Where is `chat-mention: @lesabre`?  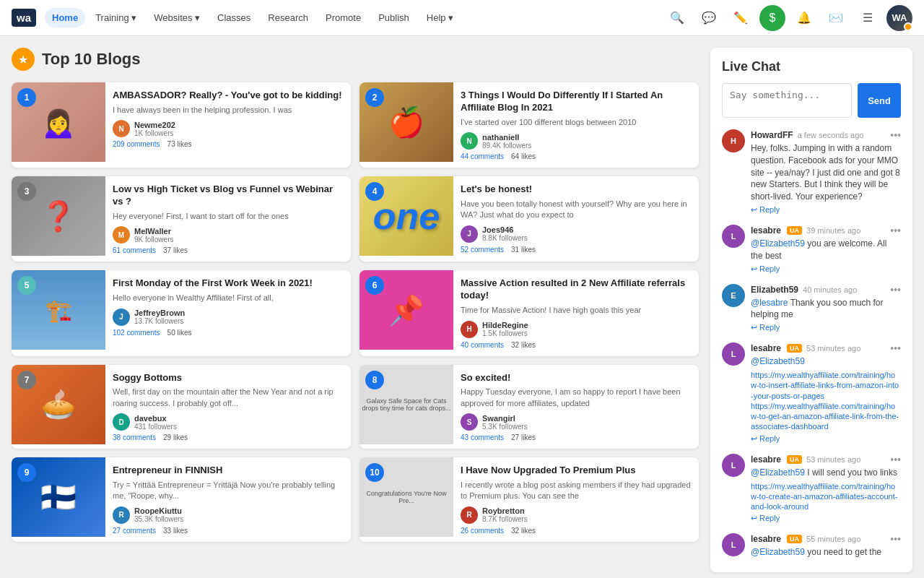 chat-mention: @lesabre is located at coordinates (770, 303).